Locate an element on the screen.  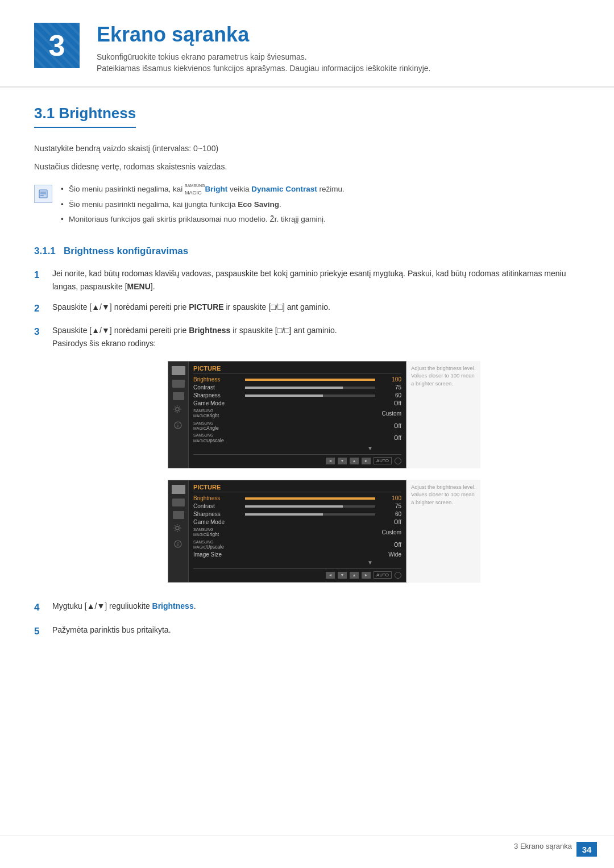
step-num-4: 4 is located at coordinates (42, 607).